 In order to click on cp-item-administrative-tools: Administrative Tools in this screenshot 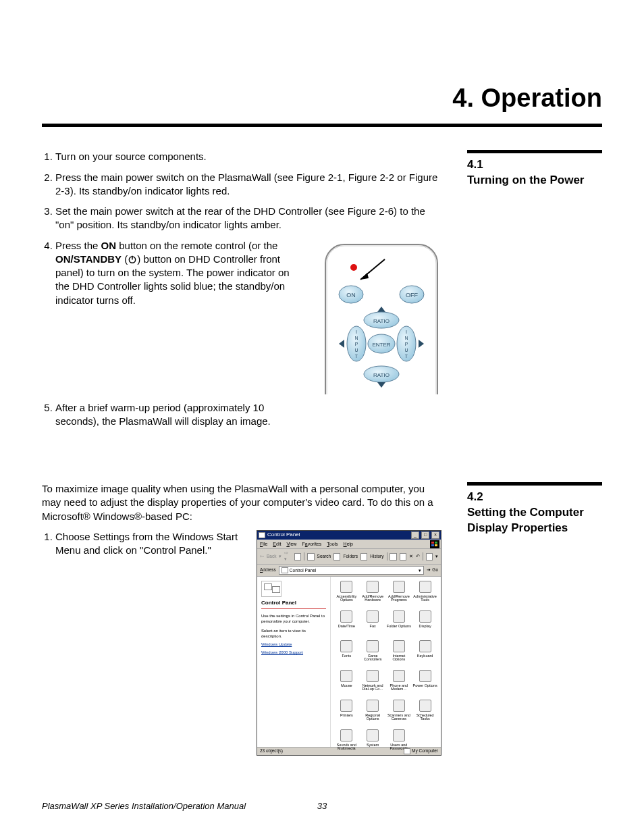, I will do `click(425, 596)`.